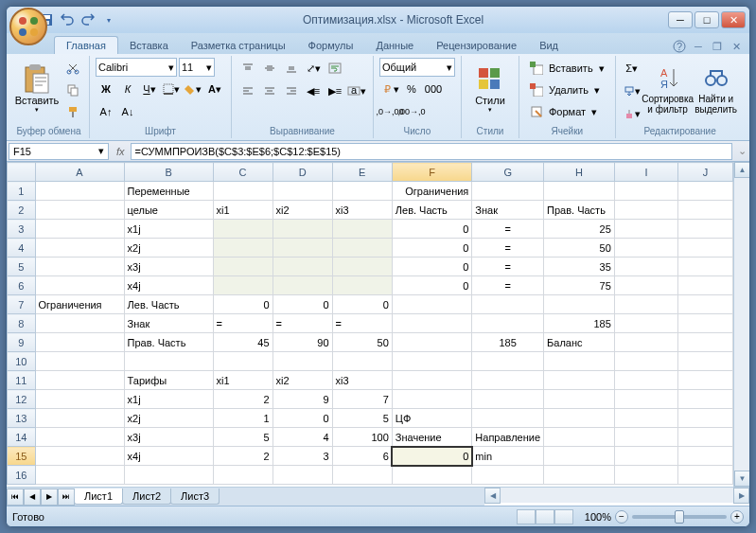 Image resolution: width=756 pixels, height=533 pixels. What do you see at coordinates (431, 286) in the screenshot?
I see `cell: 0` at bounding box center [431, 286].